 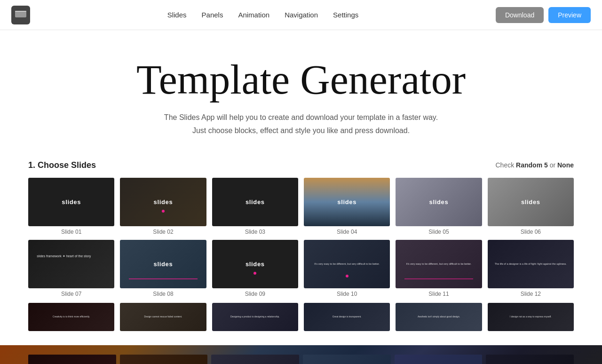 I want to click on section-title: 1. Choose Slides, so click(x=62, y=166).